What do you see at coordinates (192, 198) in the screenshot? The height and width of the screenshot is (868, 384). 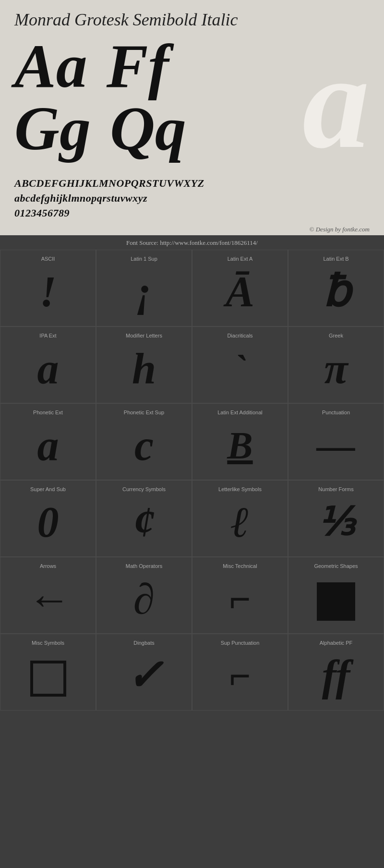 I see `alphabet-section: ABCDEFGHIJKLMNOPQRSTUVWXYZ abcdefghijklm…` at bounding box center [192, 198].